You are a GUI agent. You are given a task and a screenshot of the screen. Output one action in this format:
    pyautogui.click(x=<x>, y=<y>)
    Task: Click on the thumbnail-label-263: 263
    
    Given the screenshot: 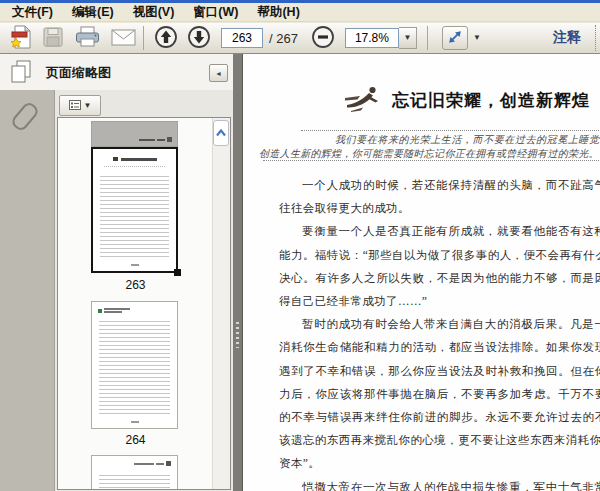 What is the action you would take?
    pyautogui.click(x=136, y=285)
    